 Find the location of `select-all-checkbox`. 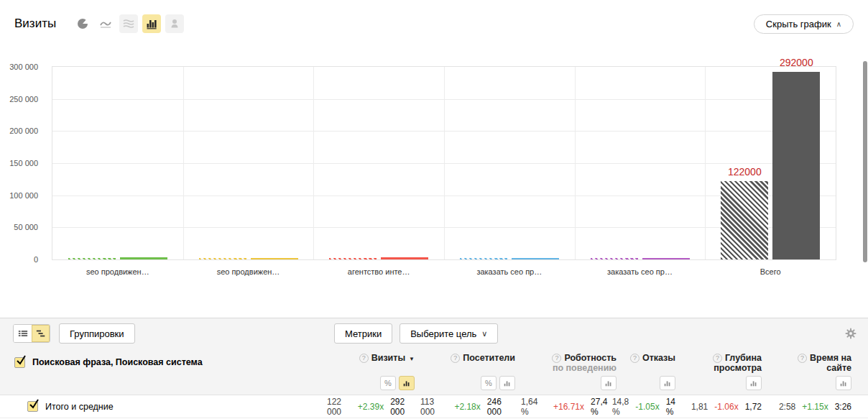

select-all-checkbox is located at coordinates (20, 362).